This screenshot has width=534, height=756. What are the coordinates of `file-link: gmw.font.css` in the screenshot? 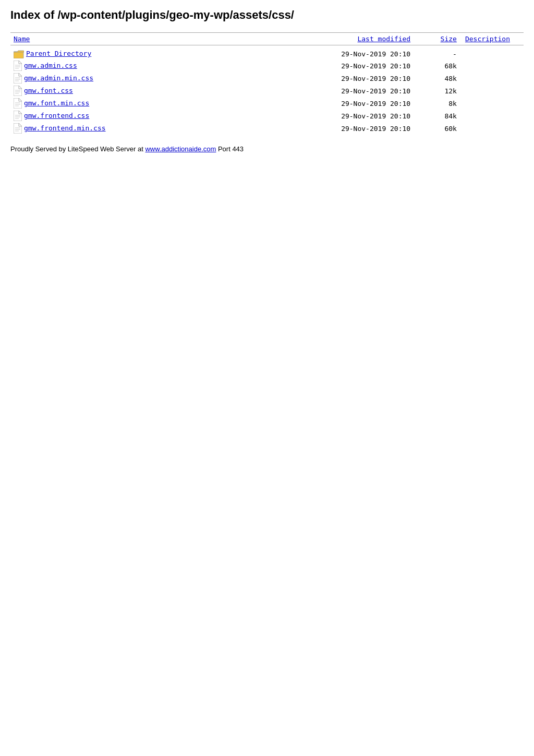 It's located at (48, 91).